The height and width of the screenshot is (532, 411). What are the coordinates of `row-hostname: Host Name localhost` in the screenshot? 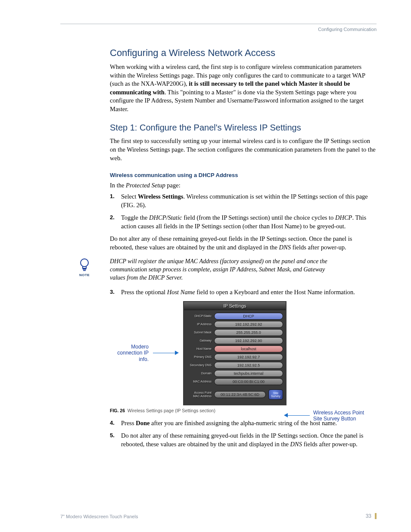 It's located at (235, 349).